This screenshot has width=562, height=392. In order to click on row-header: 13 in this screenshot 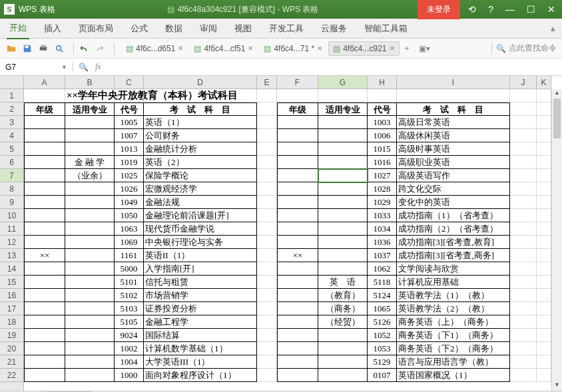, I will do `click(12, 256)`.